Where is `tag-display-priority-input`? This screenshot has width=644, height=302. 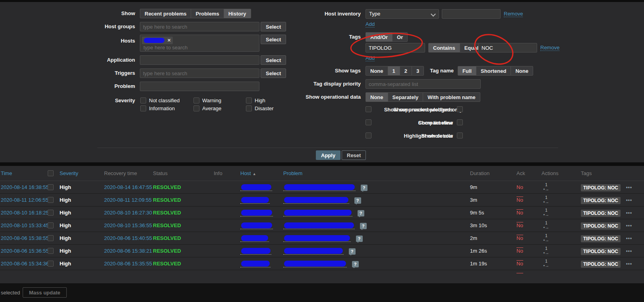
tag-display-priority-input is located at coordinates (423, 84).